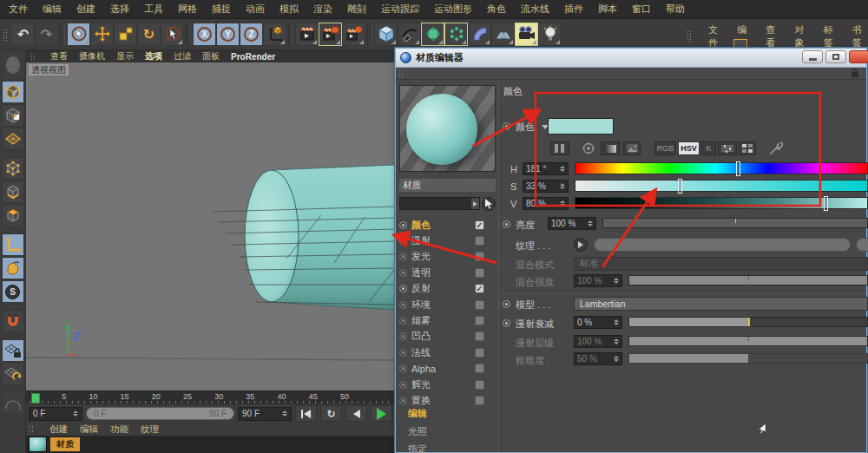  Describe the element at coordinates (562, 203) in the screenshot. I see `value-spinner` at that location.